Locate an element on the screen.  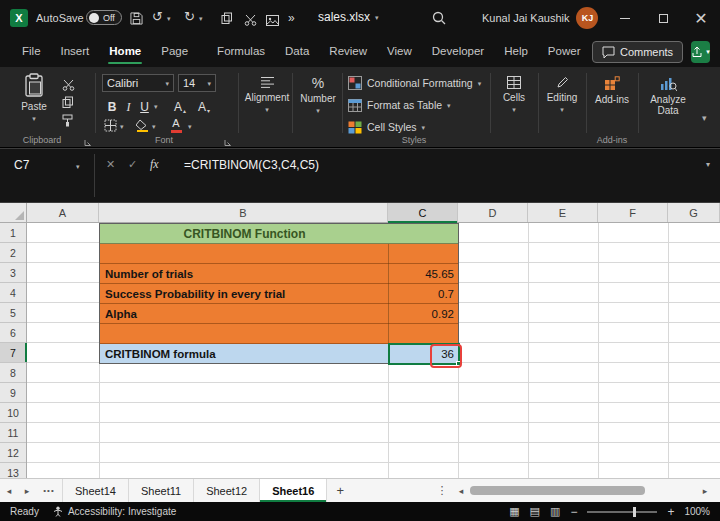
cell-b5: Alpha is located at coordinates (244, 314).